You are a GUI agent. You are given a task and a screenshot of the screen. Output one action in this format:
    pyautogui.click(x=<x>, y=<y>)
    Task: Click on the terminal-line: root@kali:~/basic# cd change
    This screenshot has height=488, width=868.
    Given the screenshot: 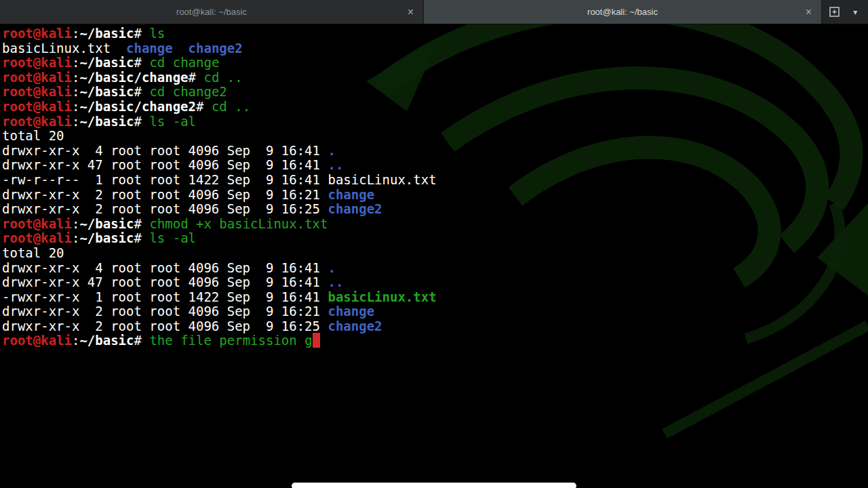 What is the action you would take?
    pyautogui.click(x=435, y=63)
    